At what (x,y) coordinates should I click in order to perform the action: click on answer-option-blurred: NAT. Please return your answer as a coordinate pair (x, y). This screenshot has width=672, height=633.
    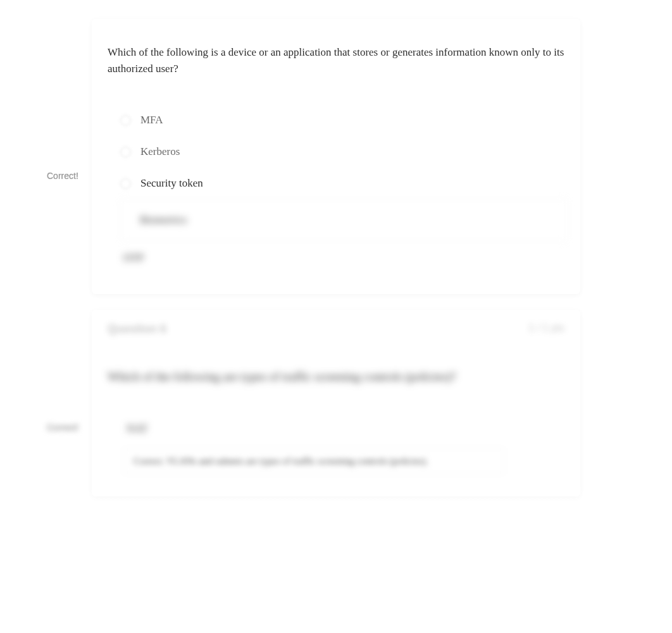
    Looking at the image, I should click on (137, 429).